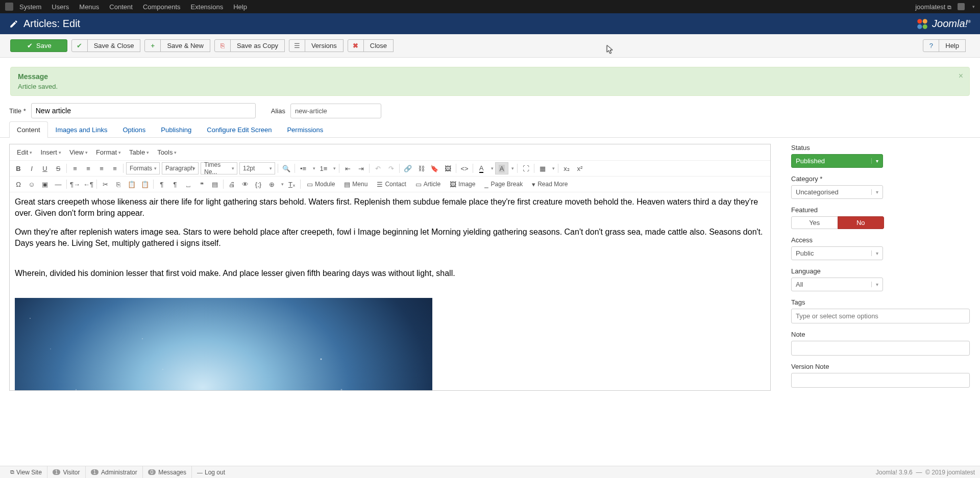 The image size is (980, 478). I want to click on remove-format-button: Tₓ, so click(292, 184).